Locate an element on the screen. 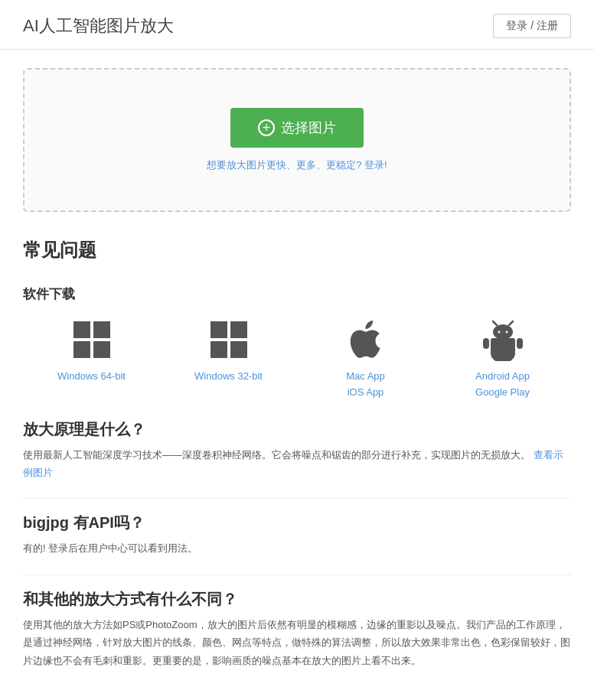 The width and height of the screenshot is (594, 700). faq-answer-2: 有的! 登录后在用户中心可以看到用法。 is located at coordinates (297, 548).